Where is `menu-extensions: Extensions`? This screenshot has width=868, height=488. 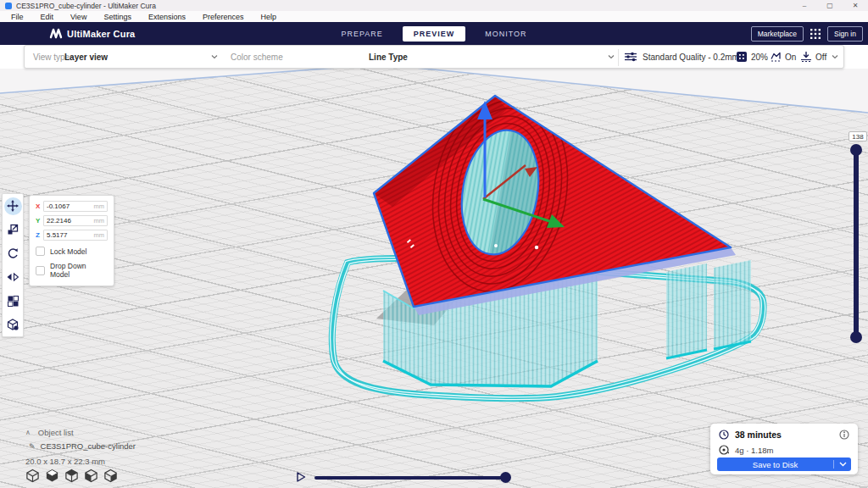 menu-extensions: Extensions is located at coordinates (167, 17).